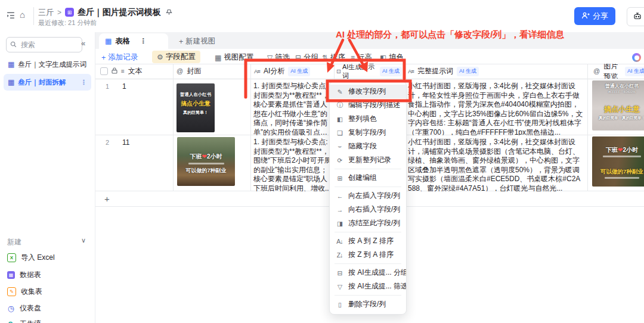 The image size is (644, 323). Describe the element at coordinates (368, 273) in the screenshot. I see `menu-item-group-by-field: ⊟按 AI生成提... 分组` at that location.